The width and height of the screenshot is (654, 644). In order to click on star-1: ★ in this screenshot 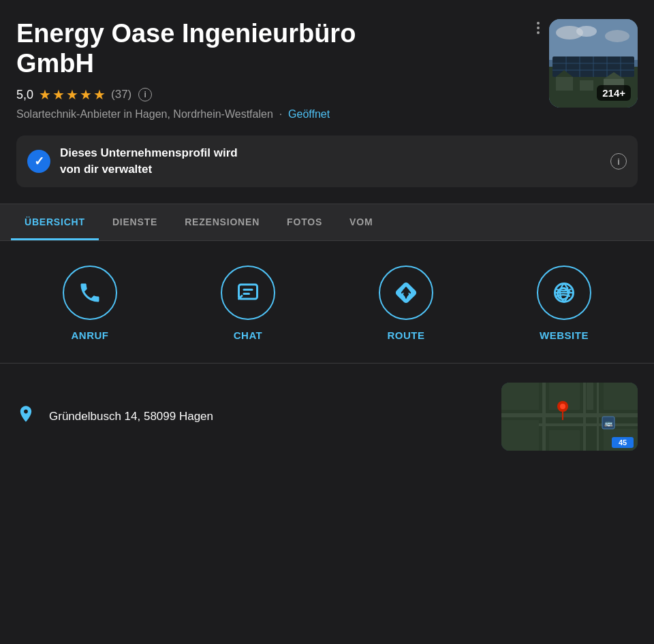, I will do `click(45, 95)`.